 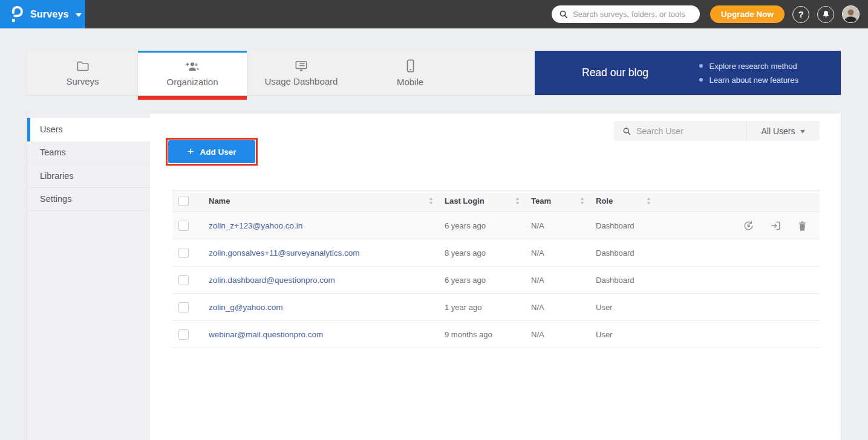 I want to click on tab-label: Organization, so click(x=192, y=82).